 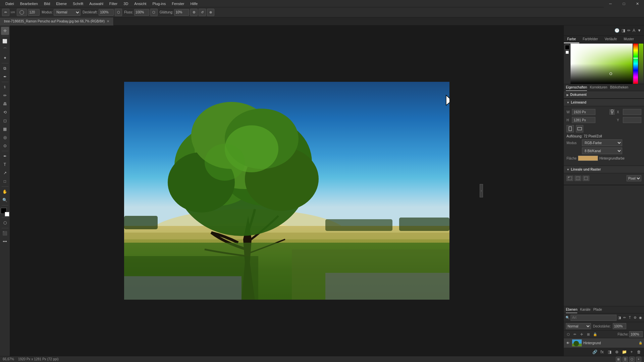 What do you see at coordinates (632, 352) in the screenshot?
I see `new-layer-button: +` at bounding box center [632, 352].